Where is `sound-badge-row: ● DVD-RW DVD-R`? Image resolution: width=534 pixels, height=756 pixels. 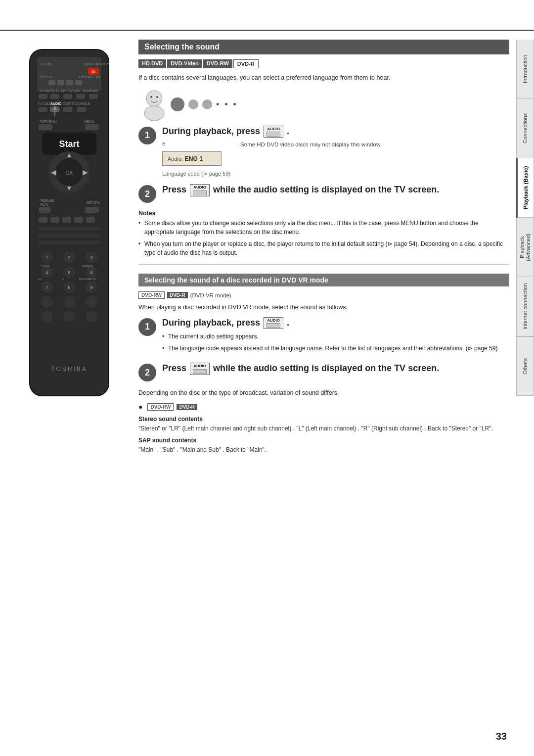 sound-badge-row: ● DVD-RW DVD-R is located at coordinates (324, 407).